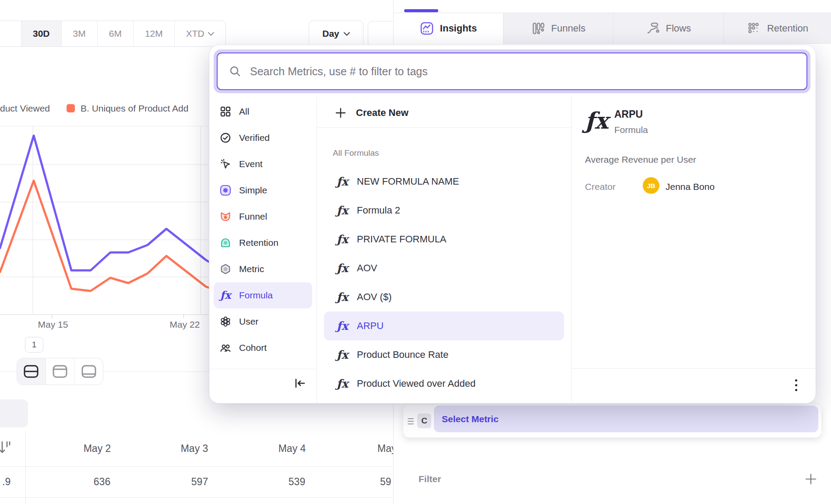 Image resolution: width=831 pixels, height=504 pixels. Describe the element at coordinates (263, 217) in the screenshot. I see `category-funnel: Funnel` at that location.